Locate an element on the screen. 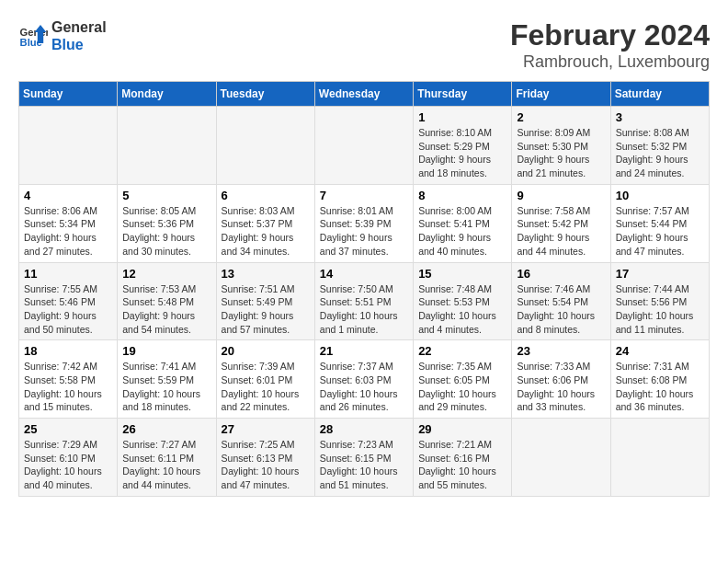 The image size is (728, 563). weekday-header-saturday: Saturday is located at coordinates (660, 94).